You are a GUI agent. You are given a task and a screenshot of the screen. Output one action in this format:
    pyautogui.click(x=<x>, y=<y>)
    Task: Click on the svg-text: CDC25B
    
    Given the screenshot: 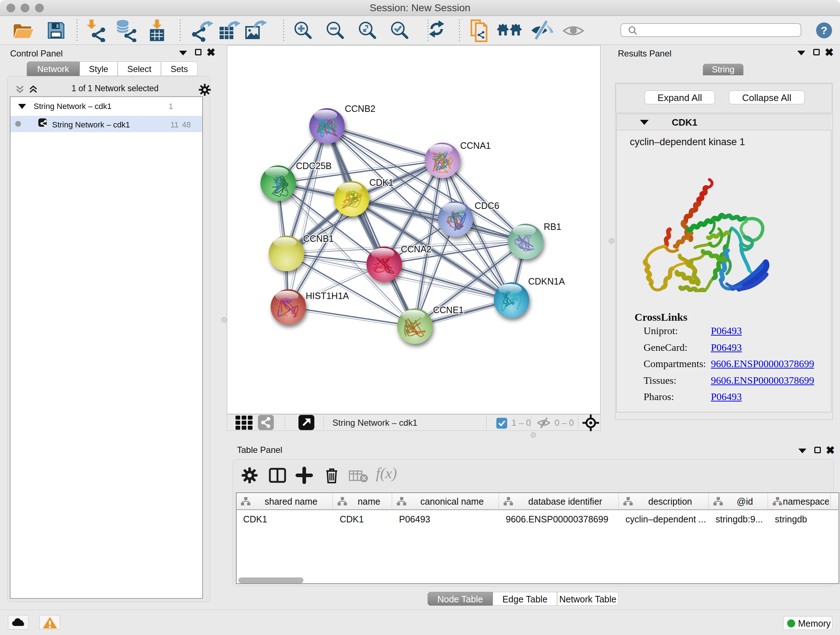 What is the action you would take?
    pyautogui.click(x=314, y=166)
    